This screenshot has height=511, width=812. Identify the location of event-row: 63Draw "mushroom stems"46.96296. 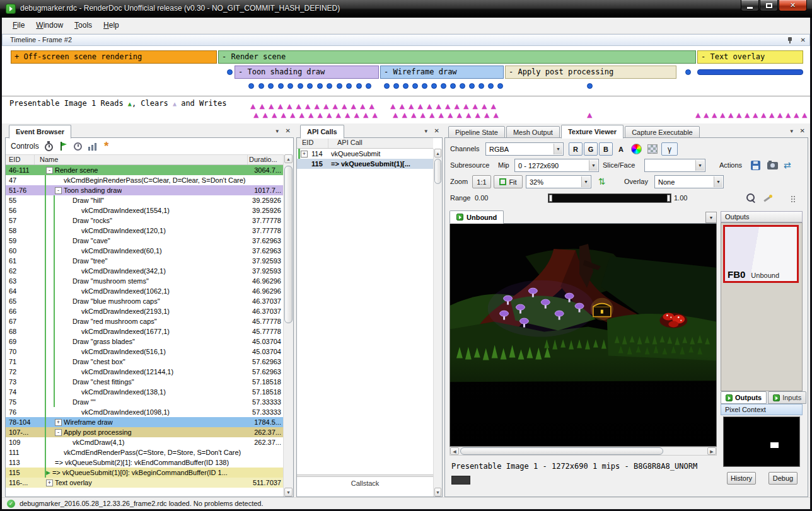
(144, 281).